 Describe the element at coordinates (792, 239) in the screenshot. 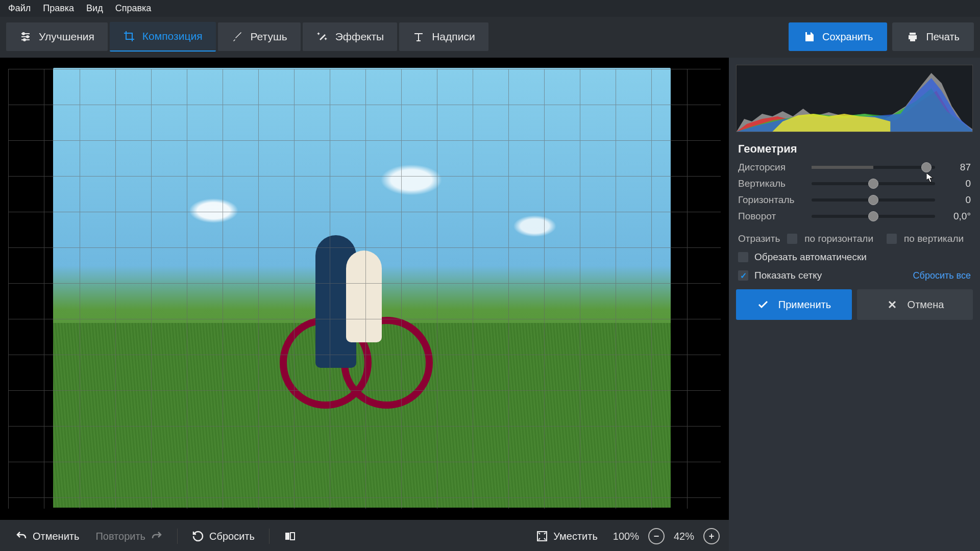

I see `flip-horizontal-checkbox` at that location.